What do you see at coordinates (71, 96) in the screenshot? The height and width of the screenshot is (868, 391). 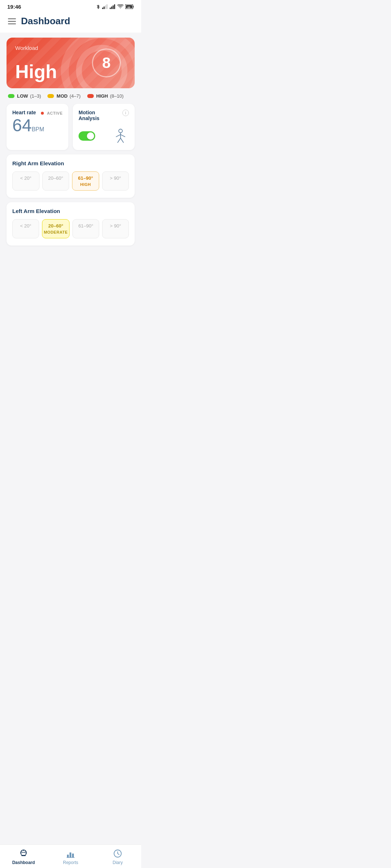 I see `legend-row: LOW (1–3) MOD (4–7) HIGH (8–10)` at bounding box center [71, 96].